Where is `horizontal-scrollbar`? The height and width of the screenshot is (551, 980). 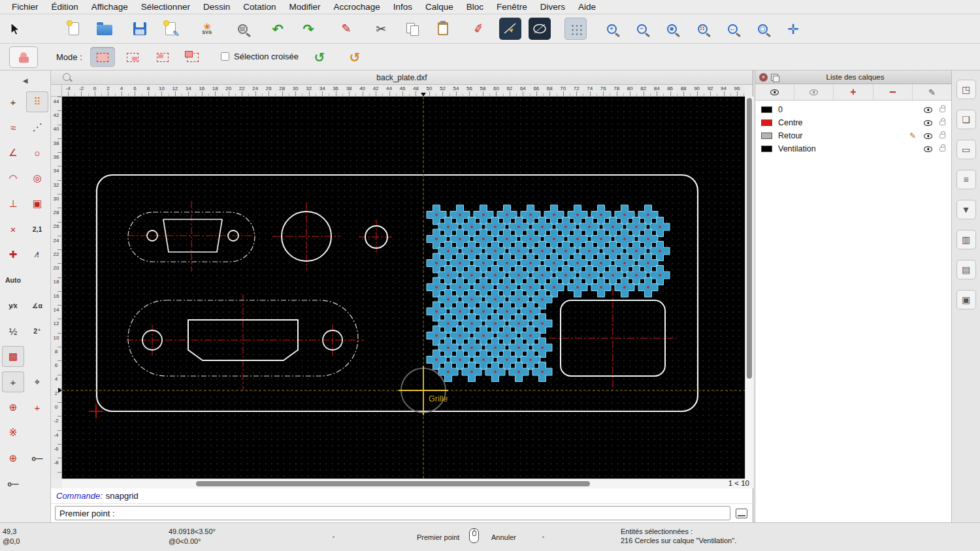
horizontal-scrollbar is located at coordinates (404, 483).